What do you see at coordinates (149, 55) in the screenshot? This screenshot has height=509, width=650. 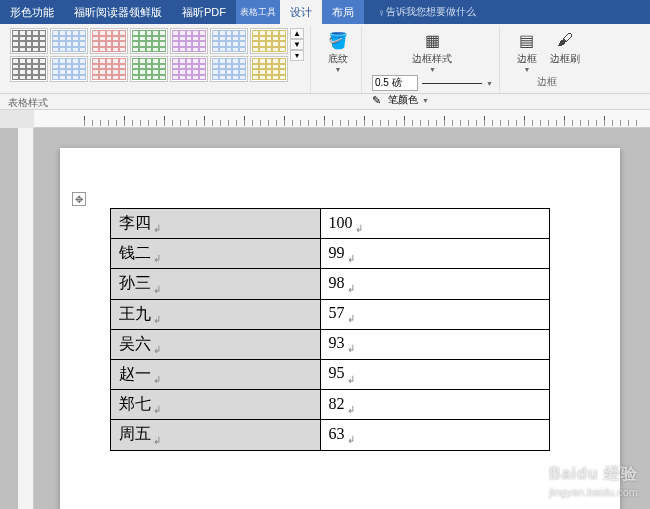 I see `table-style-gallery` at bounding box center [149, 55].